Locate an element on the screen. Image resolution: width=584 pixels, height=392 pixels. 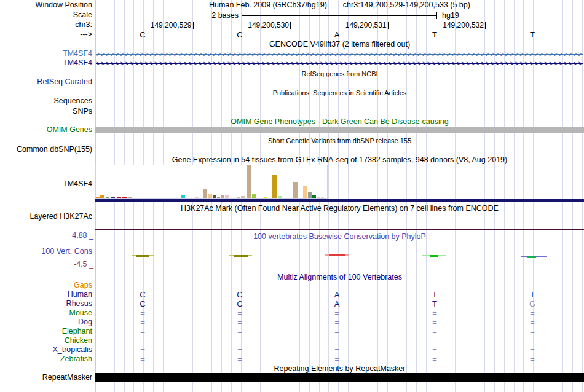
track-title-multiz: Multiz Alignments of 100 Vertebrates is located at coordinates (339, 278).